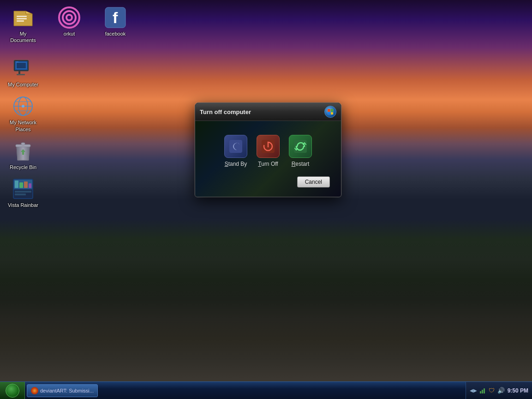 This screenshot has width=532, height=399. Describe the element at coordinates (268, 150) in the screenshot. I see `turn-off-dialog: Turn off computer` at that location.